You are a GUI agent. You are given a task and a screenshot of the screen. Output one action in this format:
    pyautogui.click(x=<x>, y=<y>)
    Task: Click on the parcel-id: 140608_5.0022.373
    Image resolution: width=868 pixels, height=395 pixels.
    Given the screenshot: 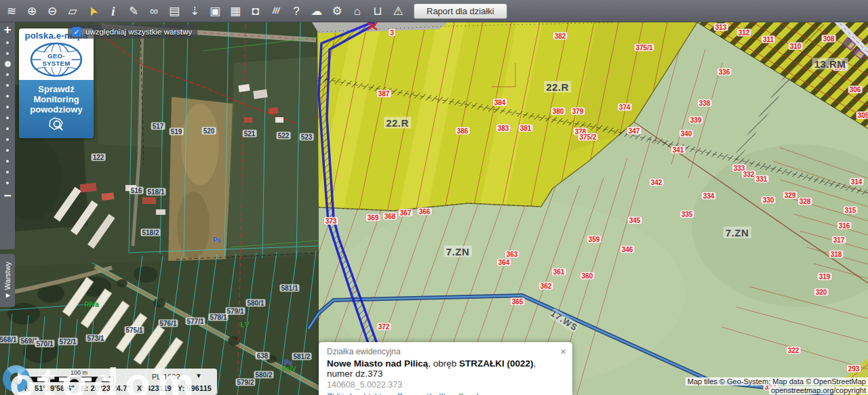 What is the action you would take?
    pyautogui.click(x=446, y=385)
    